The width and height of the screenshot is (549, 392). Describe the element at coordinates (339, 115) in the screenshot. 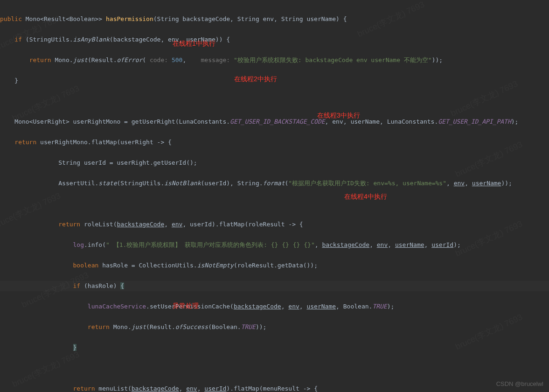

I see `annotation-thread3: 在线程3中执行` at that location.